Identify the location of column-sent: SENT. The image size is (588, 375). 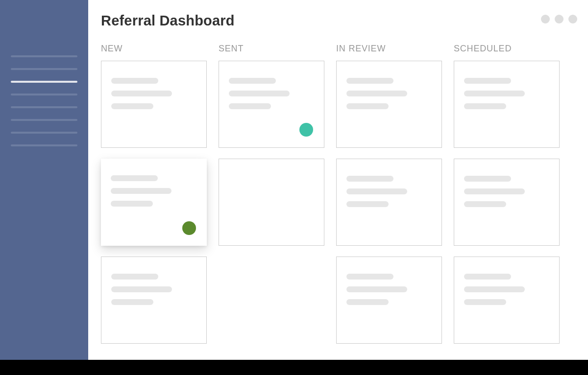
(271, 199).